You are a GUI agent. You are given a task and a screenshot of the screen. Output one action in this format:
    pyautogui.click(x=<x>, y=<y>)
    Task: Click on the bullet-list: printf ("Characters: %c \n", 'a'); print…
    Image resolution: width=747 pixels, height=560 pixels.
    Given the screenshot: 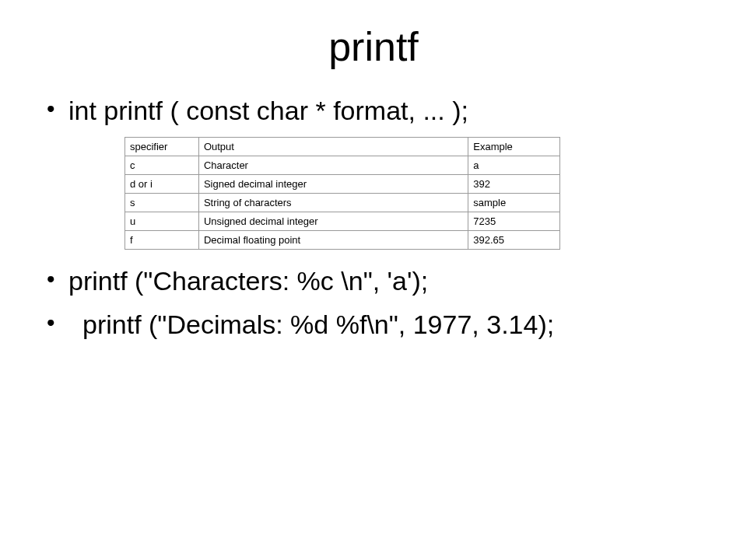 What is the action you would take?
    pyautogui.click(x=374, y=303)
    